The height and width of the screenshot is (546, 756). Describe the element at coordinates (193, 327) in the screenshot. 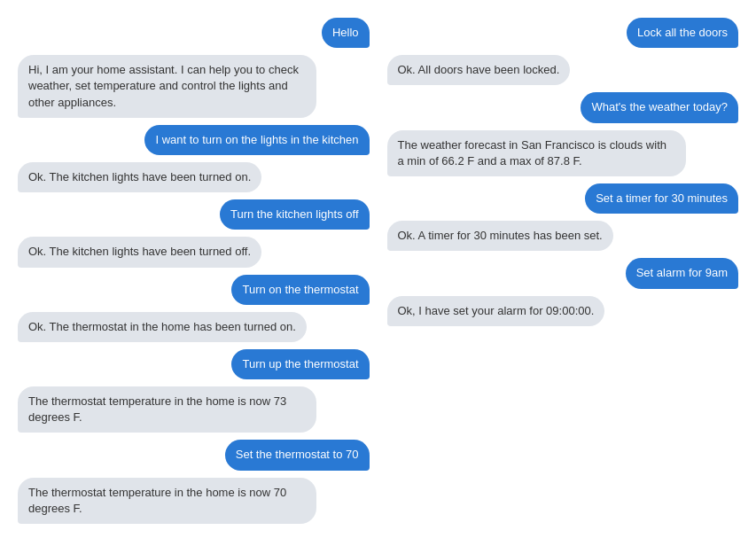

I see `bot-message-row: Ok. The thermostat in the home has been …` at that location.